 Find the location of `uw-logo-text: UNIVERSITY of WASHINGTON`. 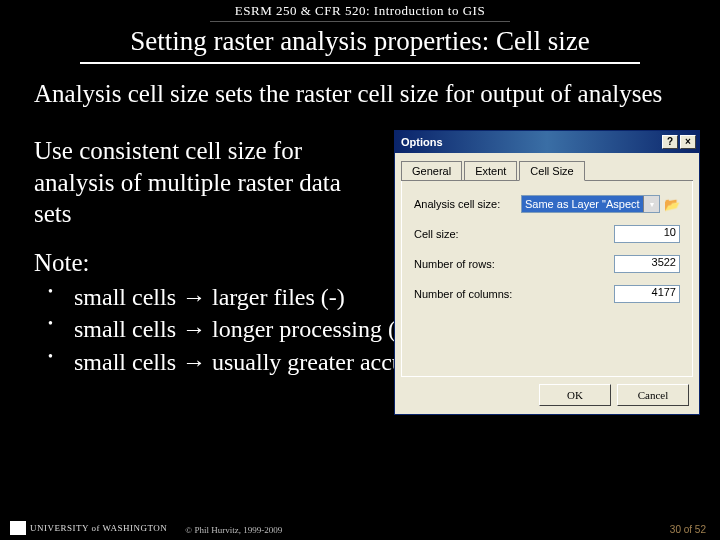

uw-logo-text: UNIVERSITY of WASHINGTON is located at coordinates (98, 528).